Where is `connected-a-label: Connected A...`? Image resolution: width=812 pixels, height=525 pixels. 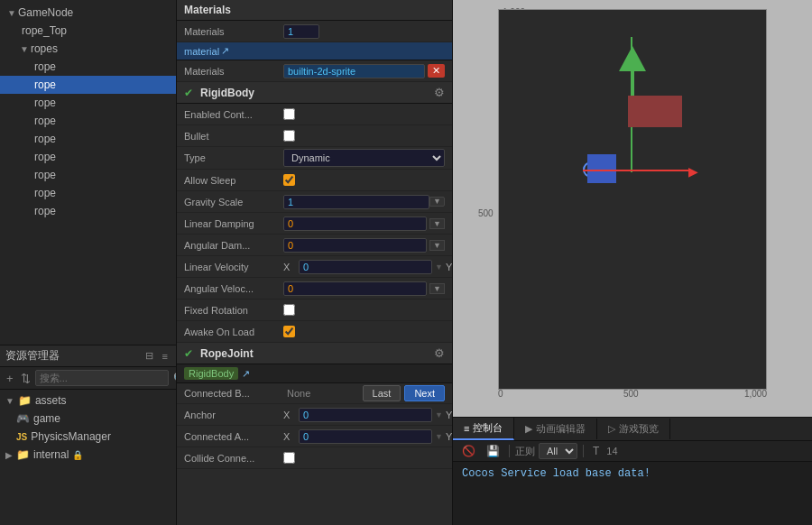 connected-a-label: Connected A... is located at coordinates (234, 437).